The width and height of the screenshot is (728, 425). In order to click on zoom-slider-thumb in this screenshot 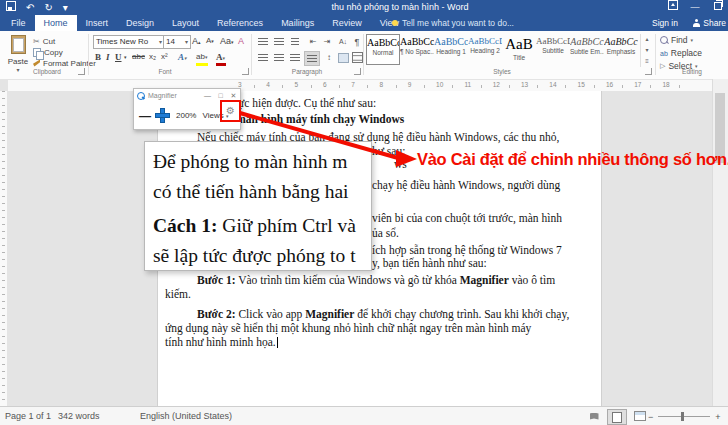, I will do `click(682, 416)`.